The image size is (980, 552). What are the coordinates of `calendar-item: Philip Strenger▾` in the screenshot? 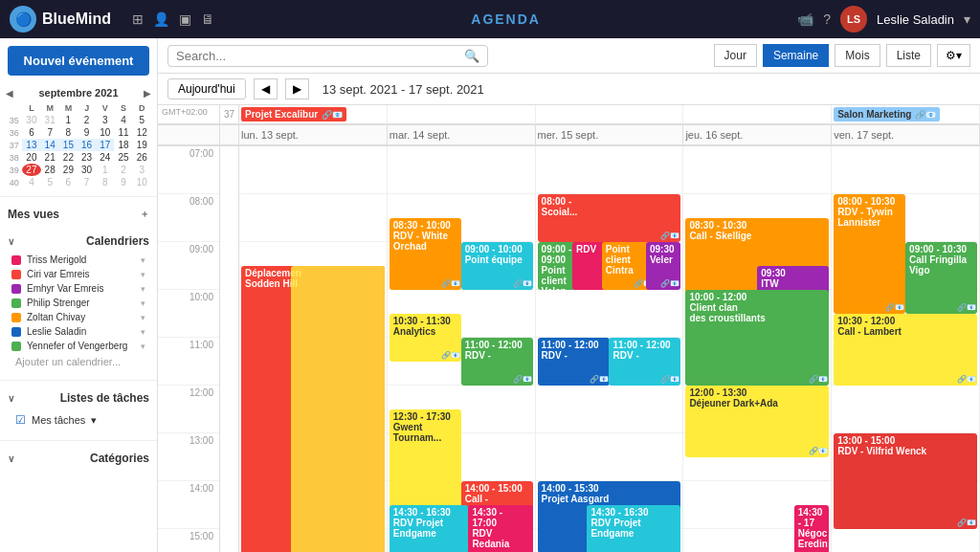 It's located at (78, 302).